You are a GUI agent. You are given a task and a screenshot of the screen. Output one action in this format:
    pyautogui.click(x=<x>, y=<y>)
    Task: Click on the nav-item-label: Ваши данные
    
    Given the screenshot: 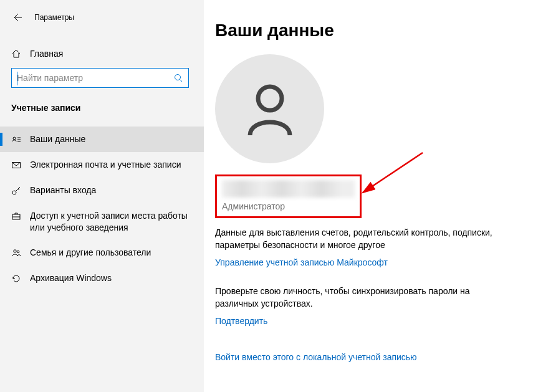 What is the action you would take?
    pyautogui.click(x=57, y=140)
    